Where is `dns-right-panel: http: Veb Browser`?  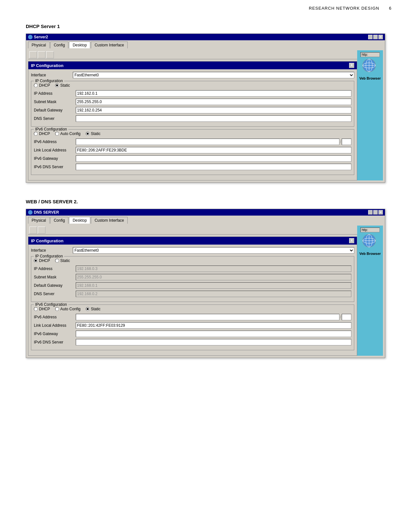 dns-right-panel: http: Veb Browser is located at coordinates (370, 291).